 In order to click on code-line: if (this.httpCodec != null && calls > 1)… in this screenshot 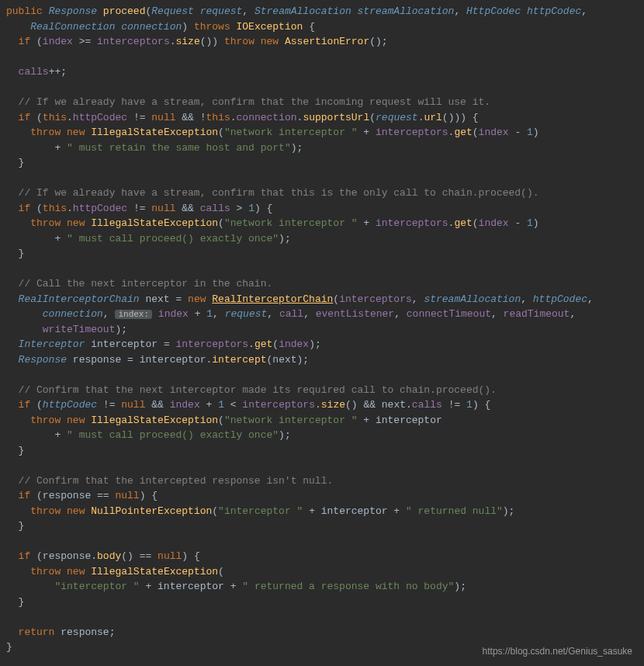, I will do `click(146, 208)`.